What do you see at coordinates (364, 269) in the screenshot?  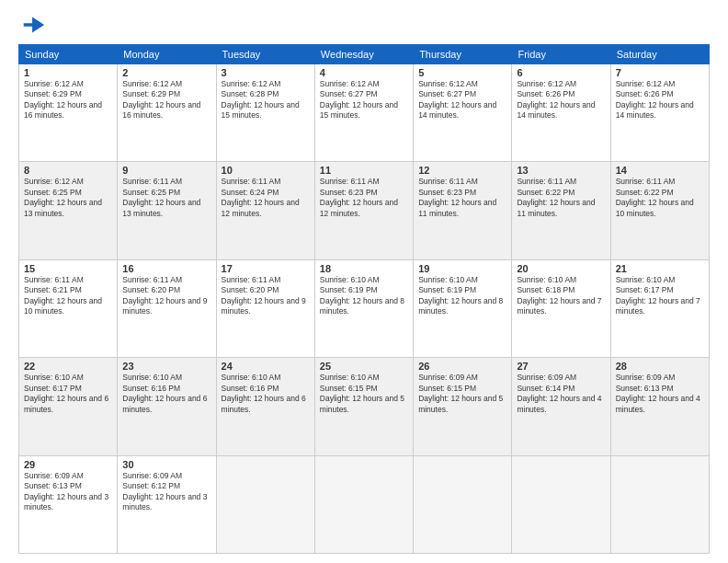 I see `day-number: 18` at bounding box center [364, 269].